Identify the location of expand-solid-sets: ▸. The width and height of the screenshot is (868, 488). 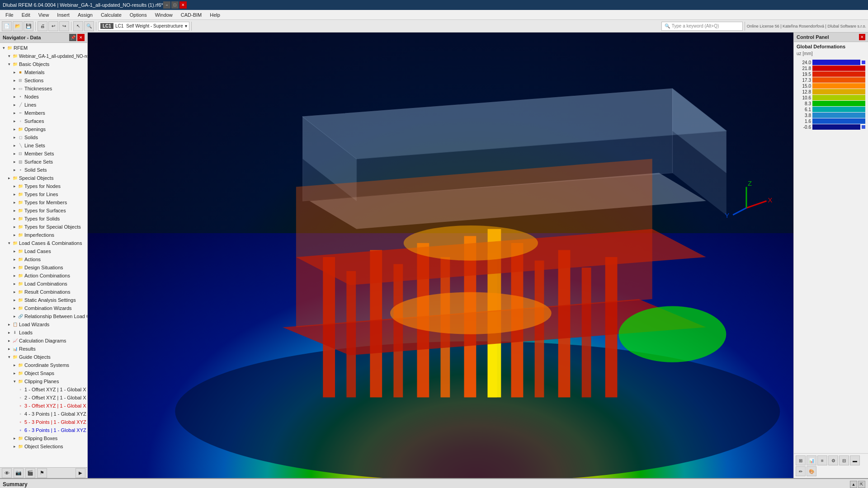
(14, 170).